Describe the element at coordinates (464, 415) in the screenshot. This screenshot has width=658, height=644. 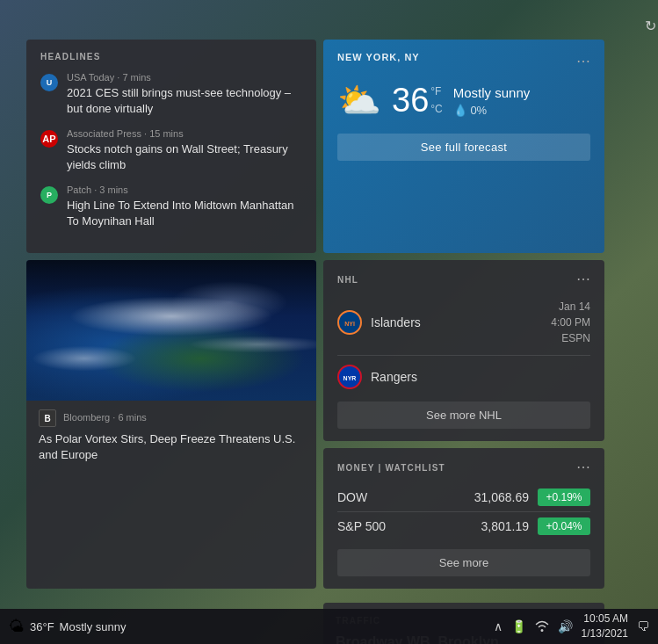
I see `see-more-nhl-button: See more NHL` at that location.